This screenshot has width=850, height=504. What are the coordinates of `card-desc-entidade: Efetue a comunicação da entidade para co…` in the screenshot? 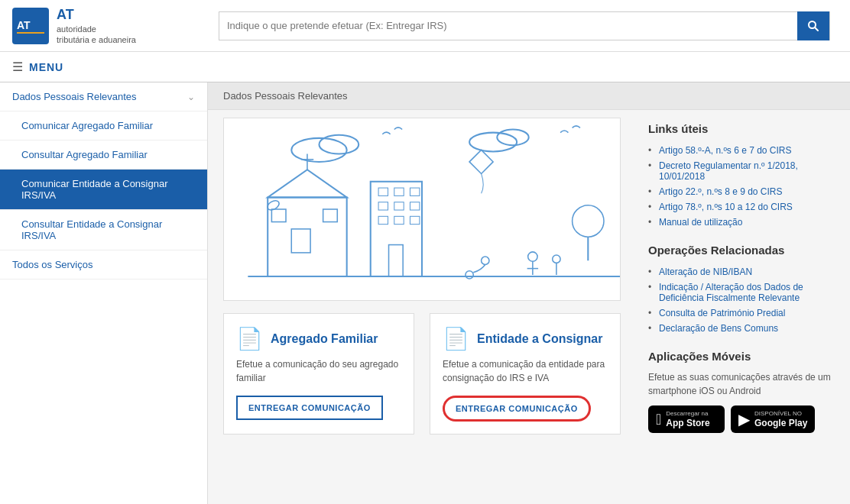 It's located at (525, 371).